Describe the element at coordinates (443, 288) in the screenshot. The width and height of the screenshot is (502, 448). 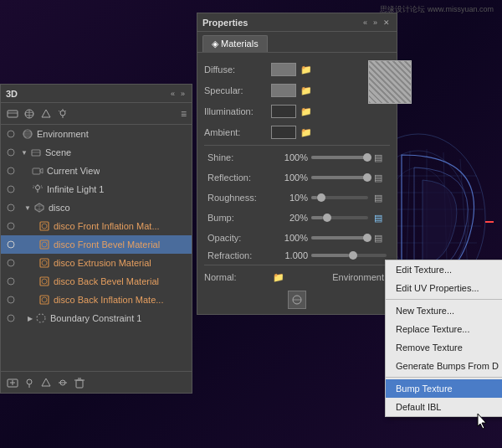
I see `context-edit-uv: Edit UV Properties...` at that location.